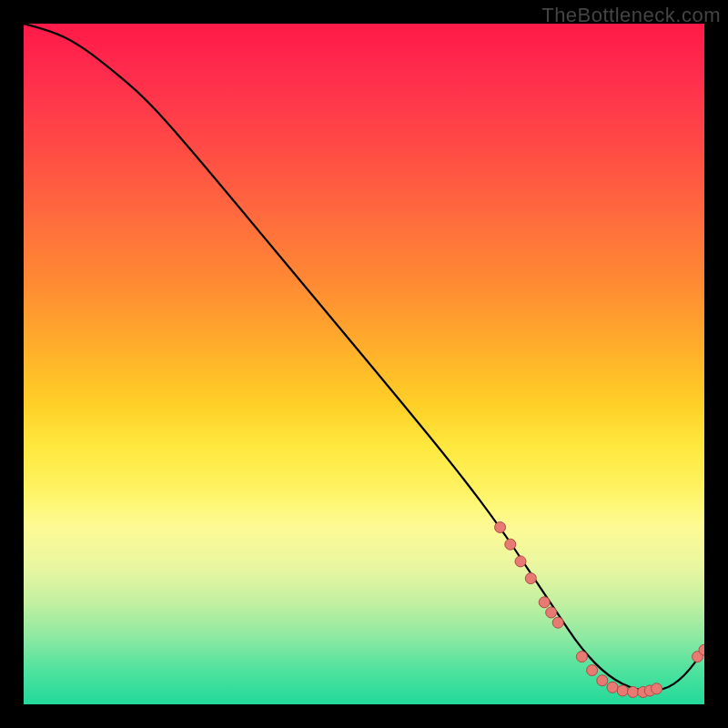  I want to click on curve-markers, so click(600, 610).